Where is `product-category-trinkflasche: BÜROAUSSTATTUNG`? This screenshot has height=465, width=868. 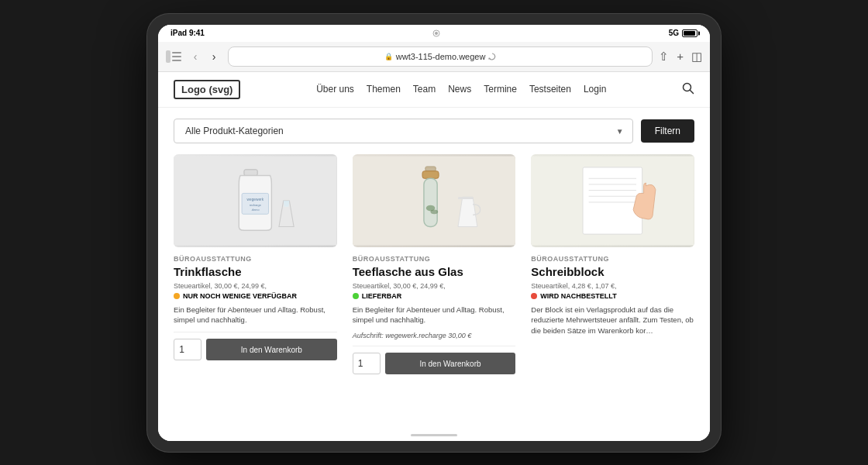 product-category-trinkflasche: BÜROAUSSTATTUNG is located at coordinates (256, 259).